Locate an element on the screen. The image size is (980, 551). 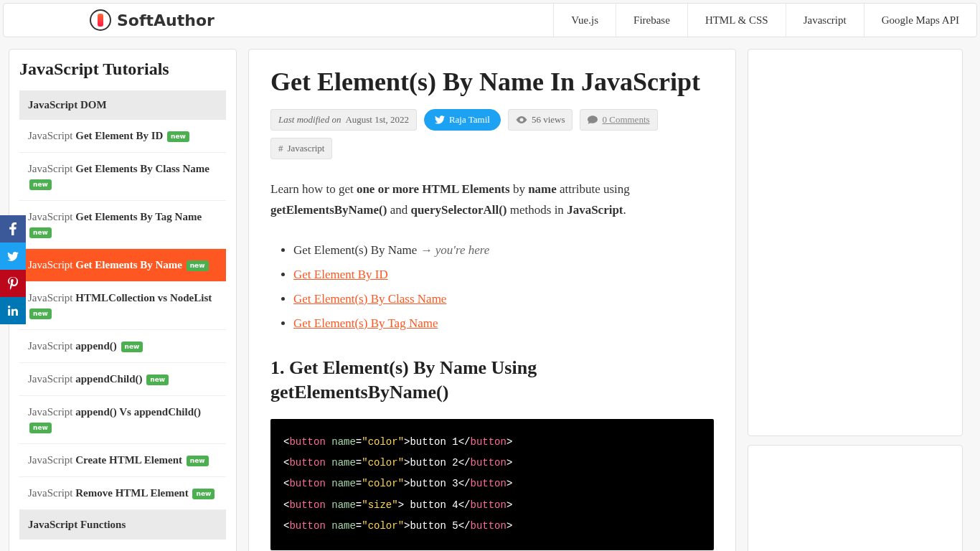
toc-list: Get Element(s) By Name → you're hereGet … is located at coordinates (492, 287).